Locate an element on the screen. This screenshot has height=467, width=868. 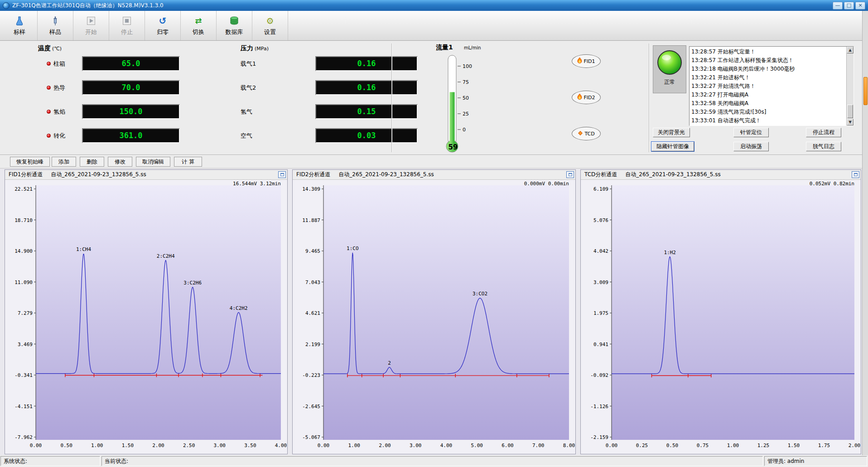
svg-text: 0.50 is located at coordinates (66, 446).